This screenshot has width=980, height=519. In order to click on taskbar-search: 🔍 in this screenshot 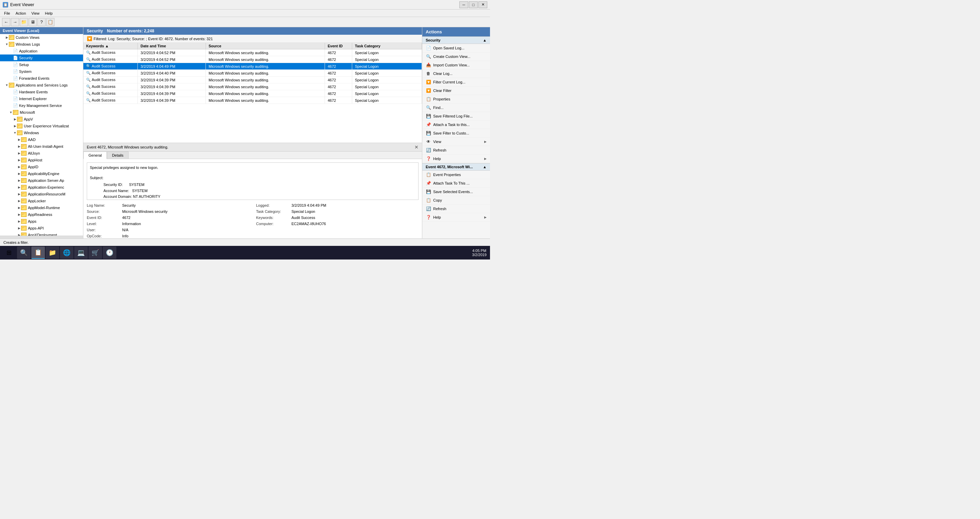, I will do `click(24, 253)`.